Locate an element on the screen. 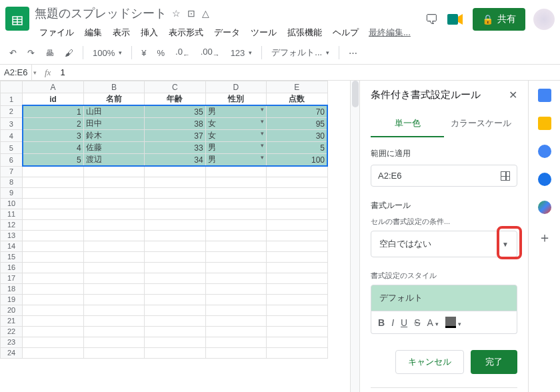  menu-file: ファイル is located at coordinates (57, 33).